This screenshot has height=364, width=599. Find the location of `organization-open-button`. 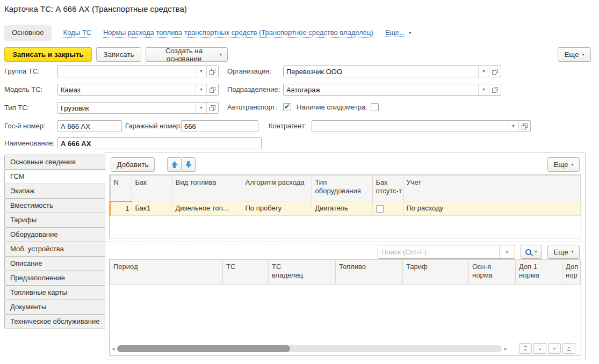

organization-open-button is located at coordinates (495, 71).